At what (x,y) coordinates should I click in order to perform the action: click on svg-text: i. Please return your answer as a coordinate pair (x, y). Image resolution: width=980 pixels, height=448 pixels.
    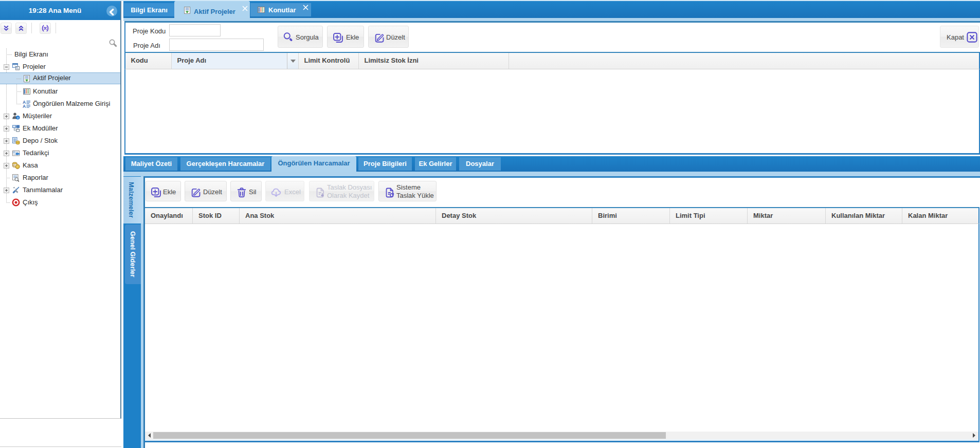
    Looking at the image, I should click on (18, 118).